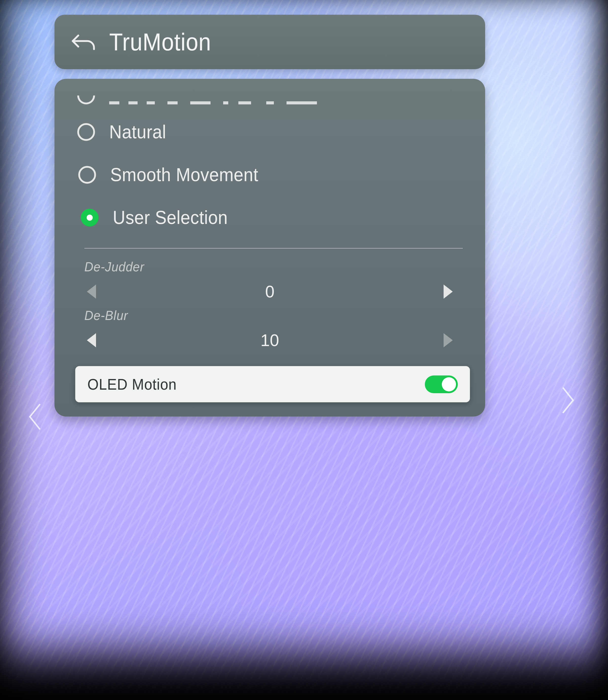 Image resolution: width=608 pixels, height=700 pixels. What do you see at coordinates (270, 278) in the screenshot?
I see `slider-dejudder: De-Judder 0` at bounding box center [270, 278].